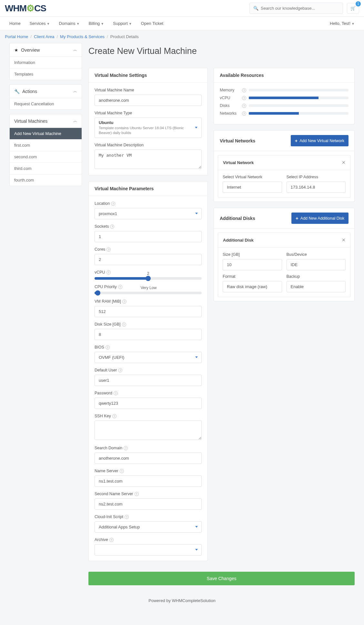  What do you see at coordinates (358, 4) in the screenshot?
I see `cart-badge: 1` at bounding box center [358, 4].